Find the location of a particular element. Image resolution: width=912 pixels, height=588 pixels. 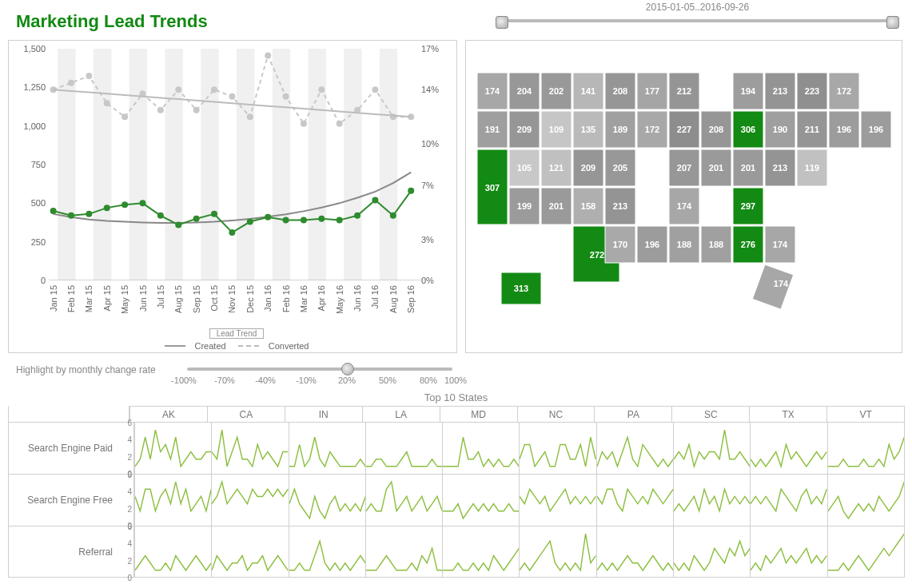

spark-row-label: Search Engine Paid is located at coordinates (63, 448).